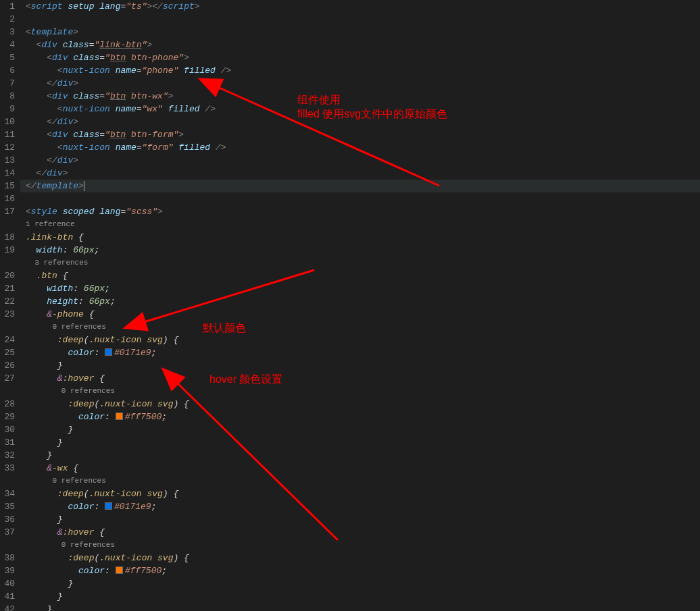  What do you see at coordinates (7, 7) in the screenshot?
I see `line-number: 1` at bounding box center [7, 7].